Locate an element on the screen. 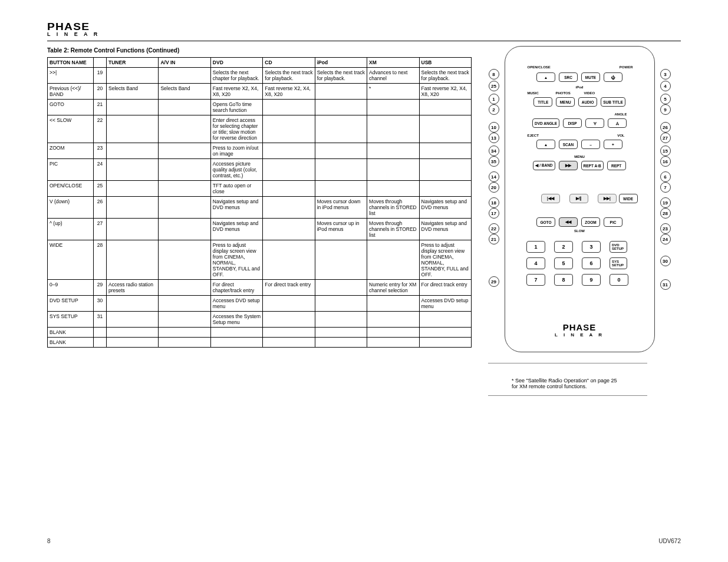 The width and height of the screenshot is (728, 562). btn-6: 6 is located at coordinates (591, 263).